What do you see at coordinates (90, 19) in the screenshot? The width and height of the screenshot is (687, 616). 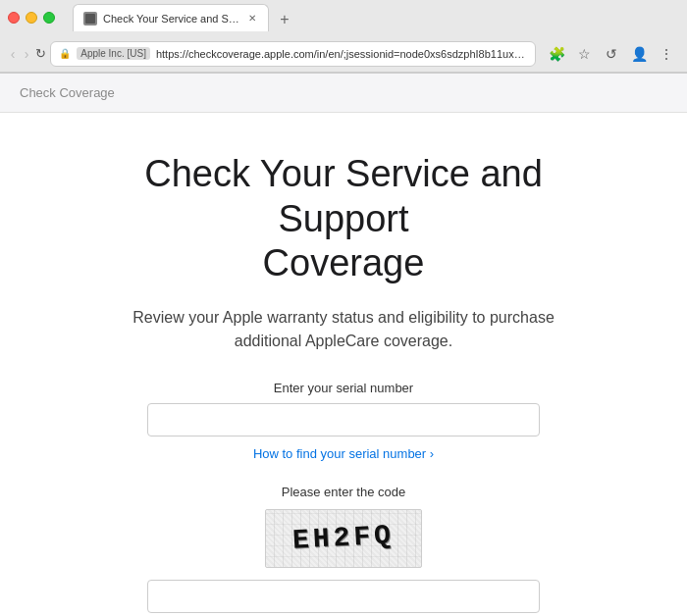 I see `tab-favicon-icon` at bounding box center [90, 19].